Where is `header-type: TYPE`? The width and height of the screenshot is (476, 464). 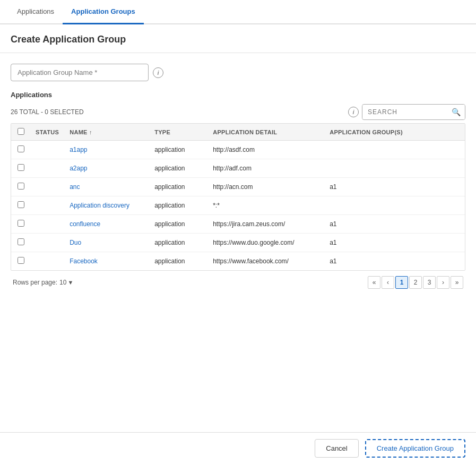
header-type: TYPE is located at coordinates (178, 132).